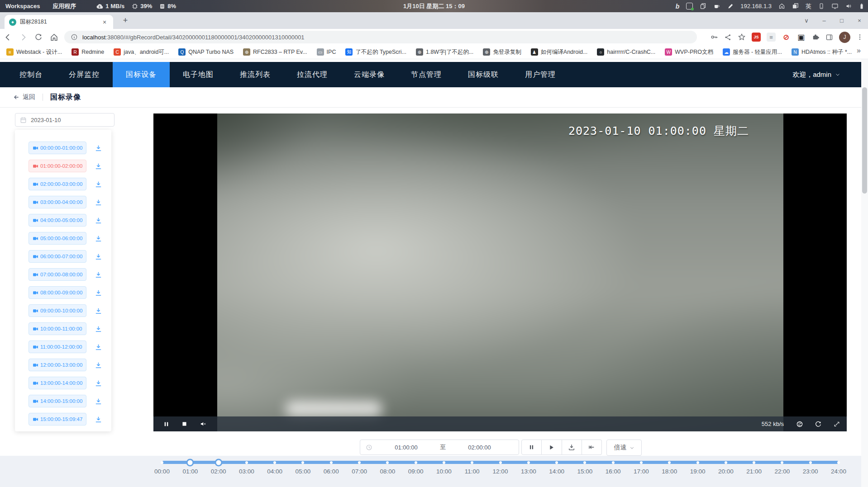  What do you see at coordinates (860, 37) in the screenshot?
I see `browser-menu-icon` at bounding box center [860, 37].